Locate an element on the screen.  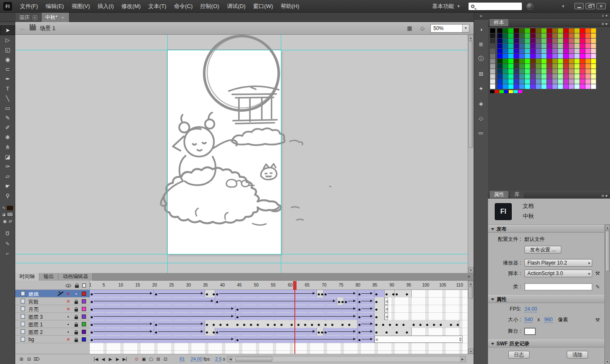
layer-lock-toggle is located at coordinates (76, 339).